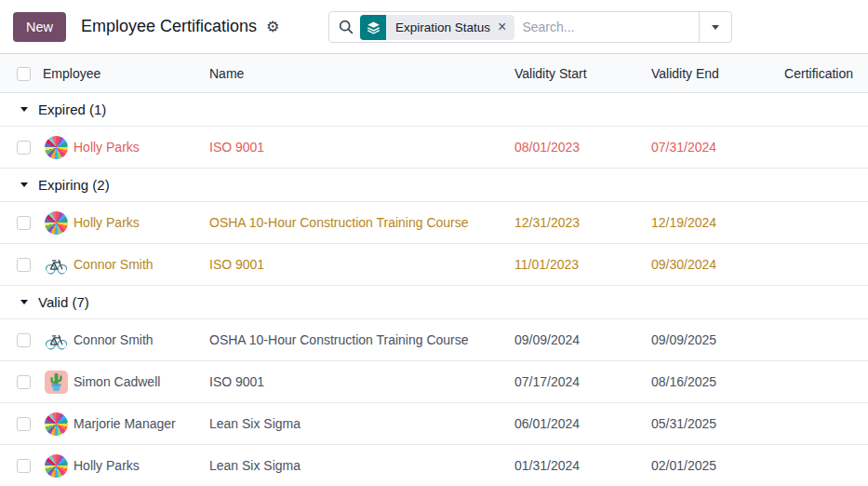  What do you see at coordinates (714, 27) in the screenshot?
I see `search-dropdown-toggle` at bounding box center [714, 27].